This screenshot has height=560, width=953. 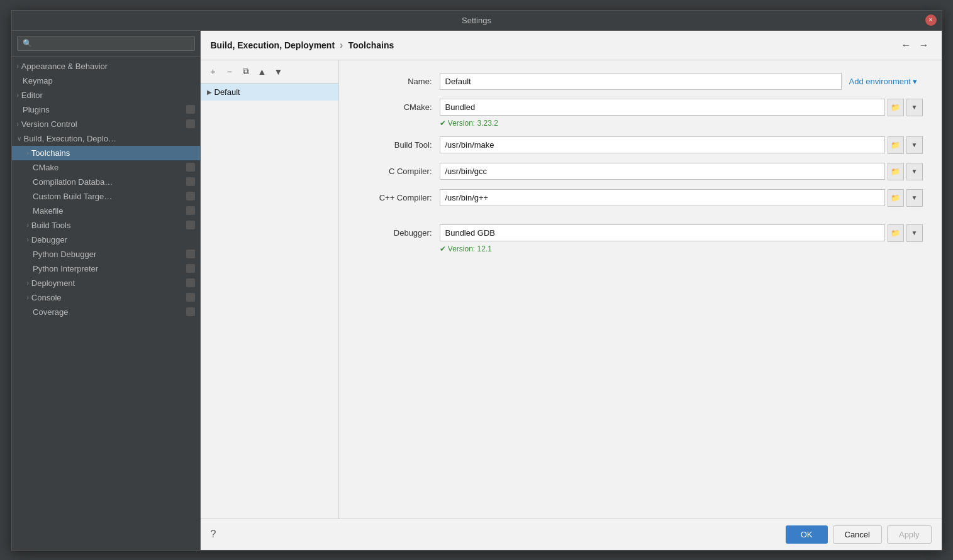 I want to click on cancel-button: Cancel, so click(x=857, y=534).